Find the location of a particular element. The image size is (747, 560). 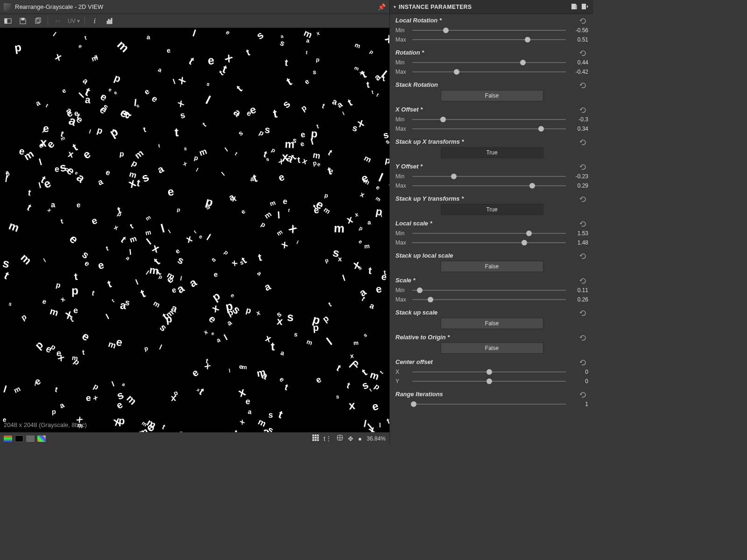

slider-x is located at coordinates (489, 372).